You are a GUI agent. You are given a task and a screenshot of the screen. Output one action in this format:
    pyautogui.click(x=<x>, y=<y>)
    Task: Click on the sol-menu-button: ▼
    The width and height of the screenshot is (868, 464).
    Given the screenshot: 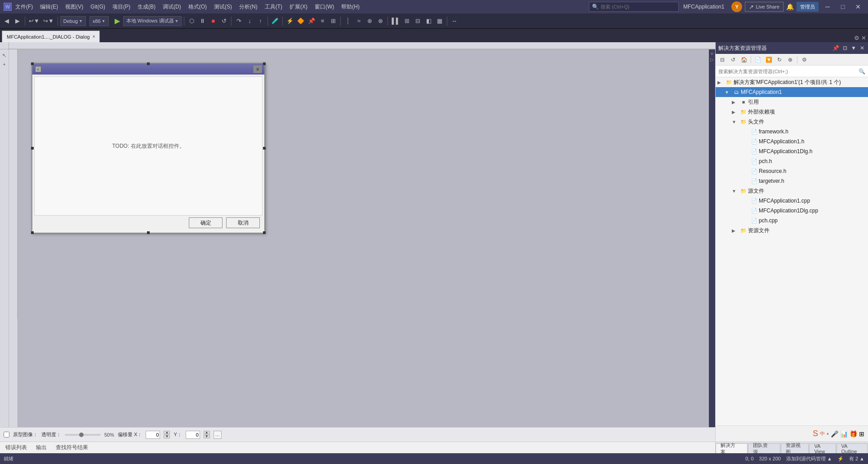 What is the action you would take?
    pyautogui.click(x=854, y=48)
    